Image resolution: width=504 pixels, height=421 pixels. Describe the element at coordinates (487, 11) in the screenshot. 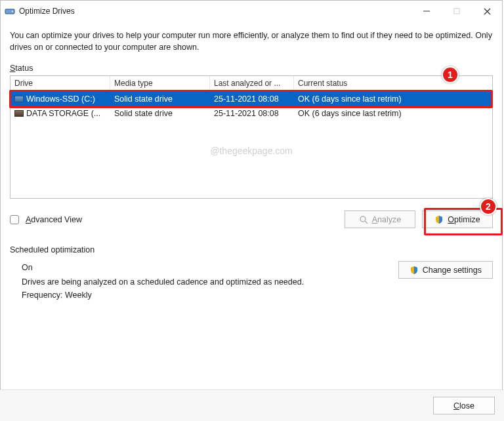

I see `close-button` at that location.